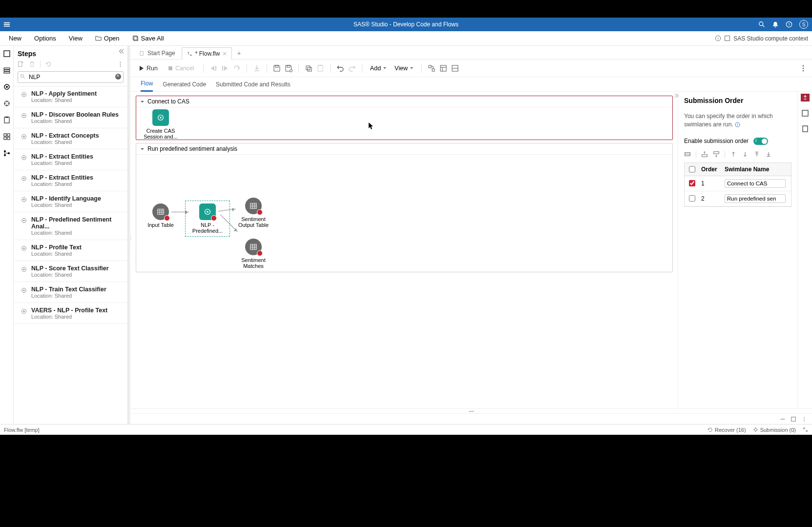  What do you see at coordinates (70, 118) in the screenshot?
I see `step-item: NLP - Discover Boolean RulesLocation: Sh…` at bounding box center [70, 118].